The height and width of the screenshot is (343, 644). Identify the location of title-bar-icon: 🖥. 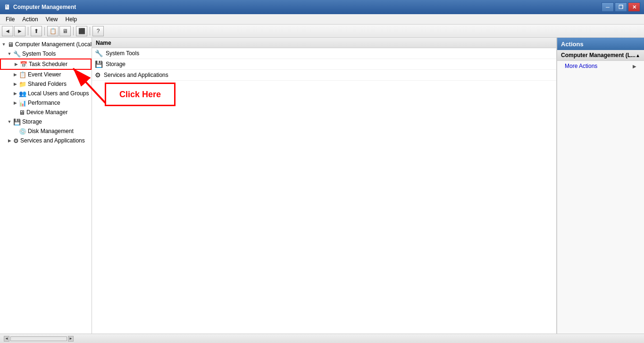
(7, 7).